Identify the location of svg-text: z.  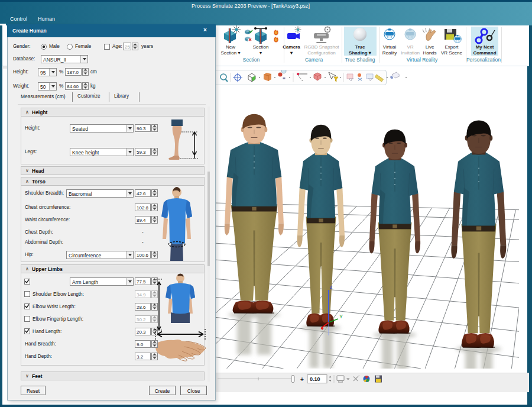
(331, 287).